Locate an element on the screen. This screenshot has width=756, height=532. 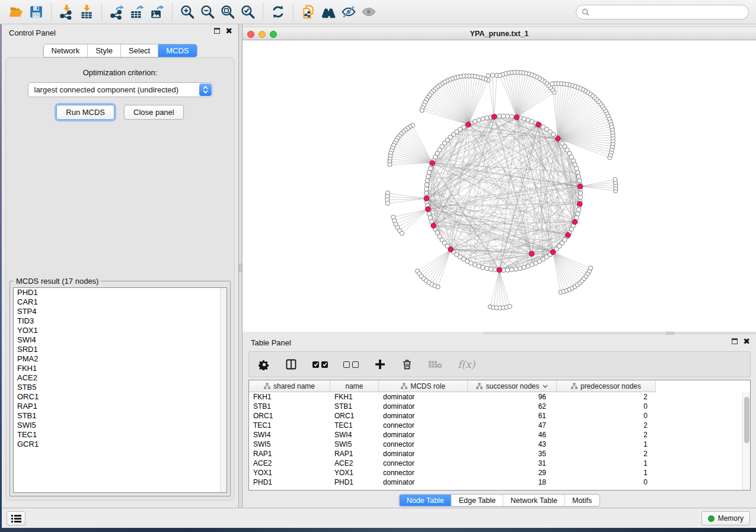
memory-button: Memory is located at coordinates (726, 518).